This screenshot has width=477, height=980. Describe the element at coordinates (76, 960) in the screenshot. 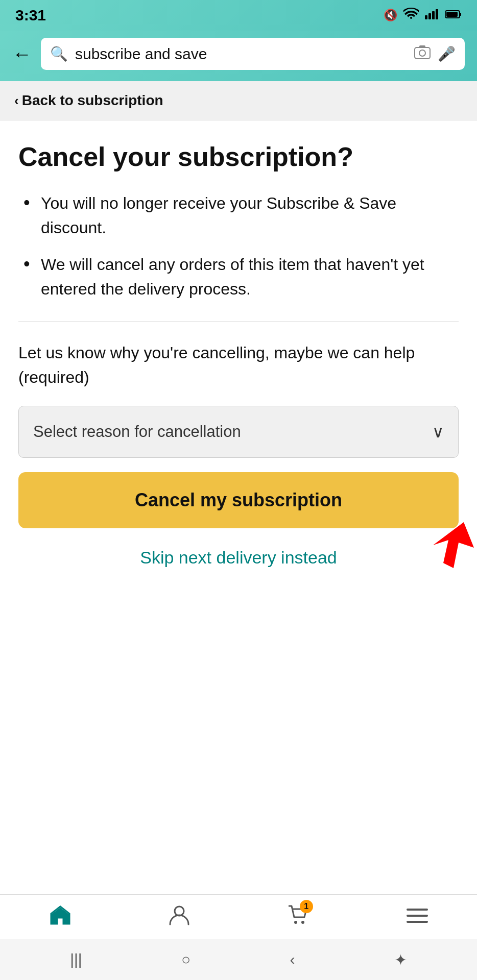

I see `android-recent-button: |||` at that location.